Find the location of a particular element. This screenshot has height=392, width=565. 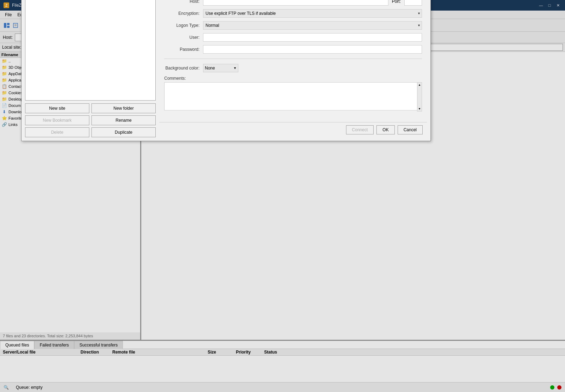

encryption-select: Use explicit FTP over TLS if available ▼ is located at coordinates (313, 13).